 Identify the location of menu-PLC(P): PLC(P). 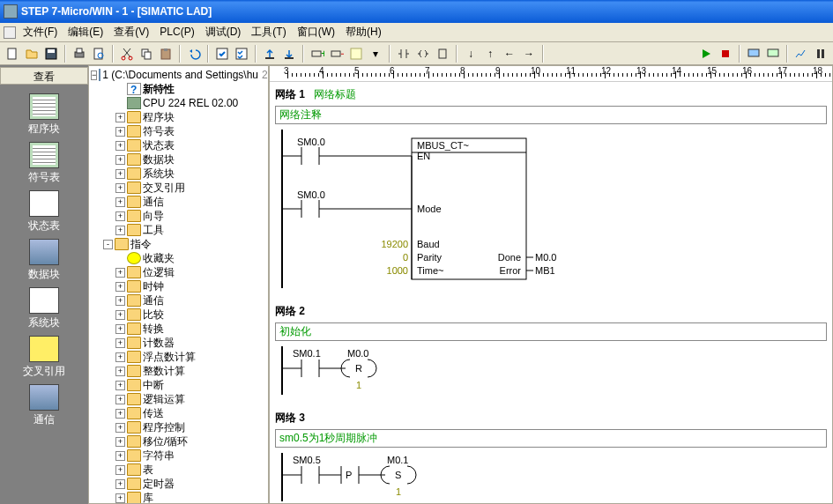
(176, 32).